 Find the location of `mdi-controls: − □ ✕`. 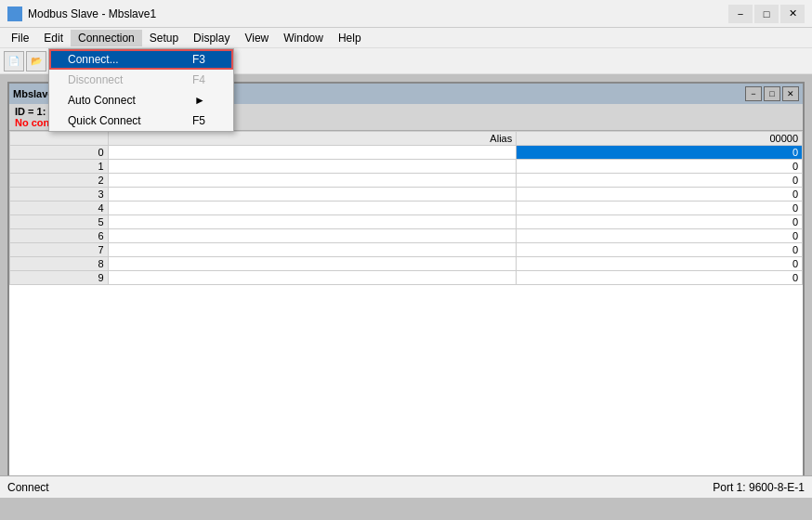

mdi-controls: − □ ✕ is located at coordinates (772, 94).